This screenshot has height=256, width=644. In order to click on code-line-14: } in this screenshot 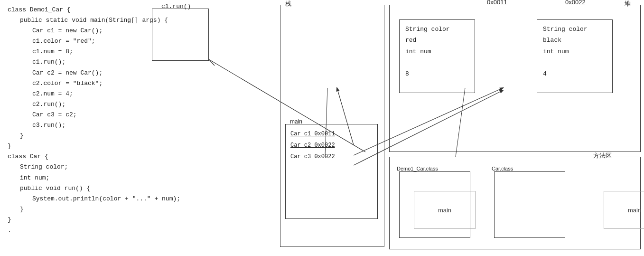, I will do `click(100, 146)`.